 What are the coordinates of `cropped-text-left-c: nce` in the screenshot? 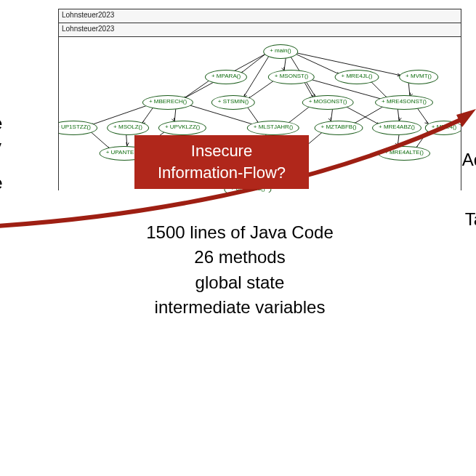 It's located at (1, 183).